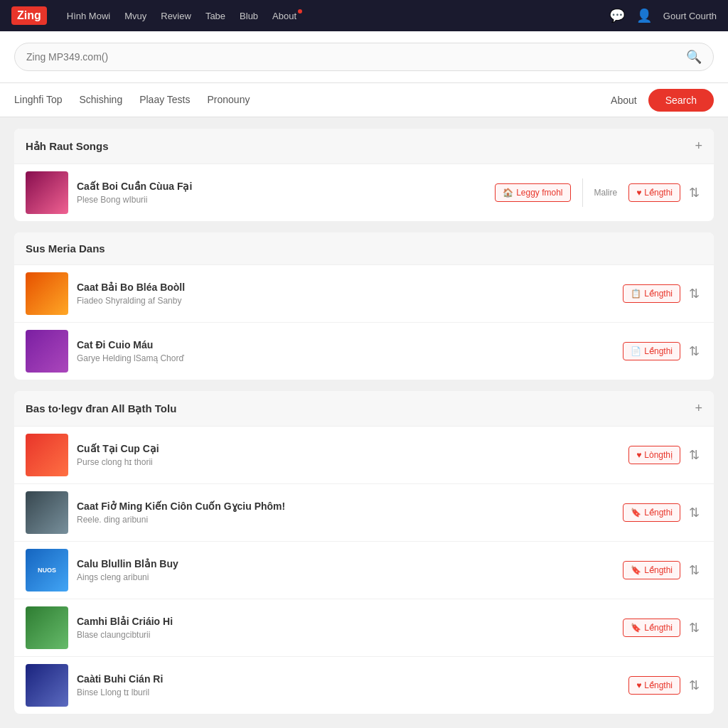  I want to click on search-icon: 🔍, so click(694, 57).